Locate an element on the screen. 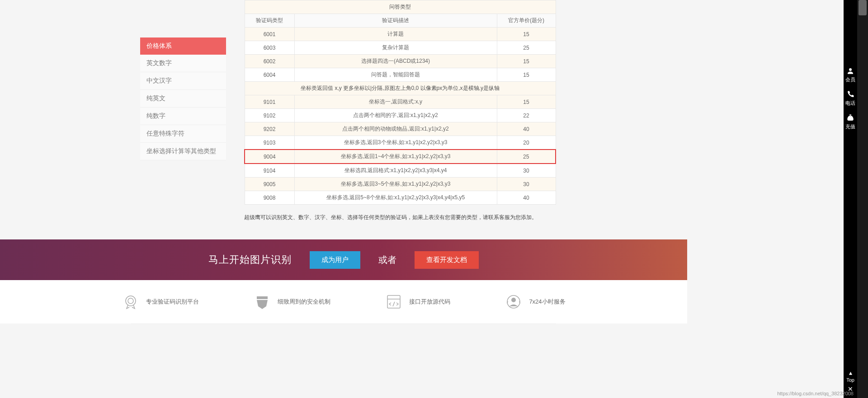 This screenshot has width=868, height=398. feature-item: 专业验证码识别平台 is located at coordinates (160, 302).